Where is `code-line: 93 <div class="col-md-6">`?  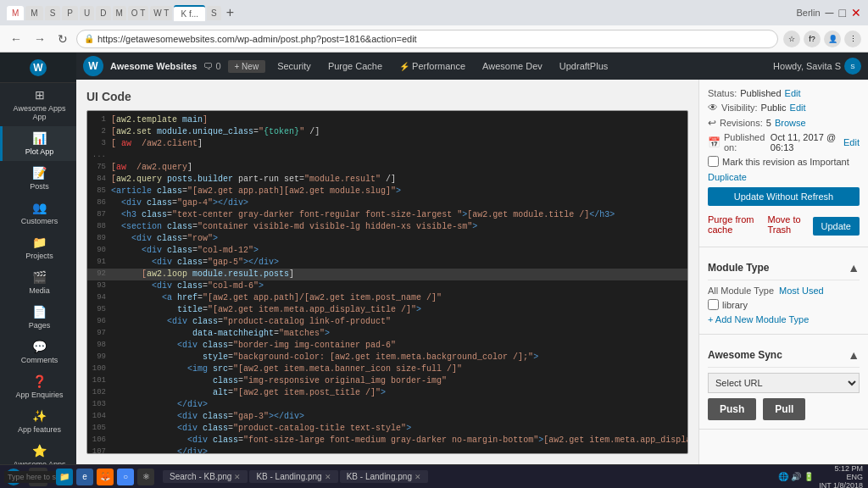 code-line: 93 <div class="col-md-6"> is located at coordinates (387, 286).